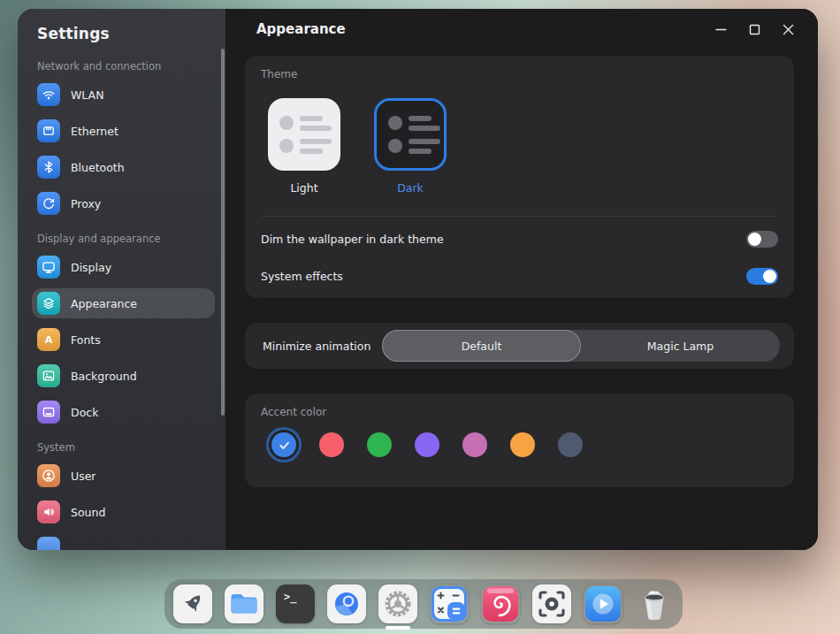 This screenshot has width=840, height=634. What do you see at coordinates (124, 340) in the screenshot?
I see `sidebar-item-fonts: A Fonts` at bounding box center [124, 340].